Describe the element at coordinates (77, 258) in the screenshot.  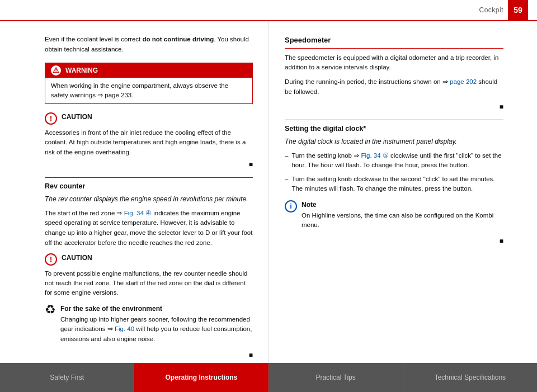
I see `caution2-label: CAUTION` at that location.